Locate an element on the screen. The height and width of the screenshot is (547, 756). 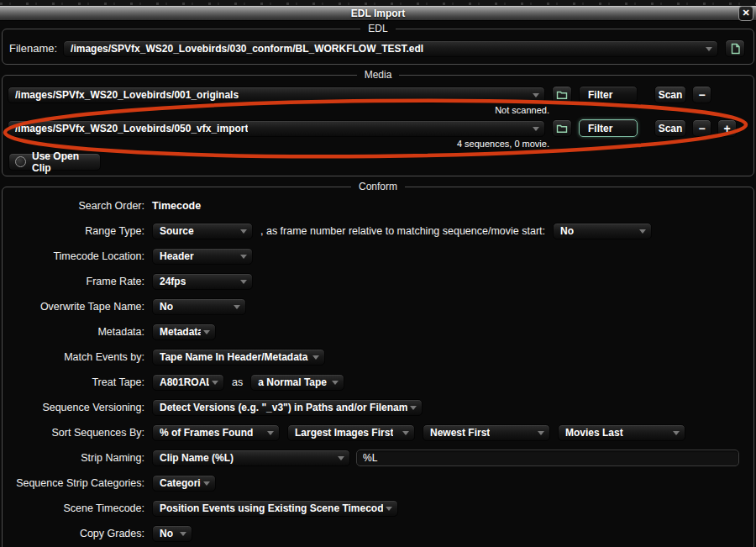
sort-sequences-label: Sort Sequences By: is located at coordinates (76, 433).